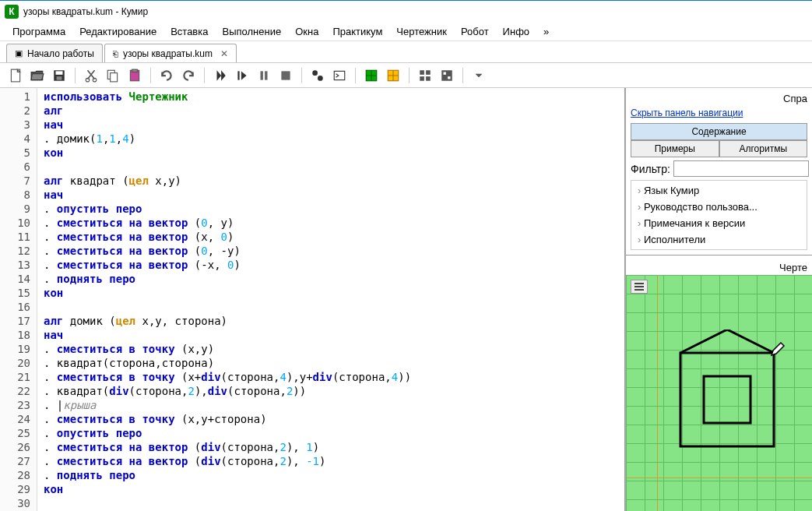 The height and width of the screenshot is (511, 812). I want to click on help-tree-item: Руководство пользова..., so click(719, 207).